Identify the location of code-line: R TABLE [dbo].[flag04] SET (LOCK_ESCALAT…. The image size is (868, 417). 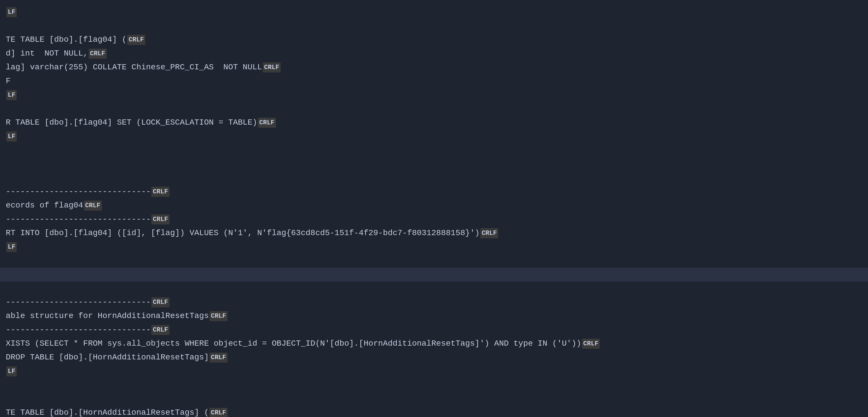
(434, 123).